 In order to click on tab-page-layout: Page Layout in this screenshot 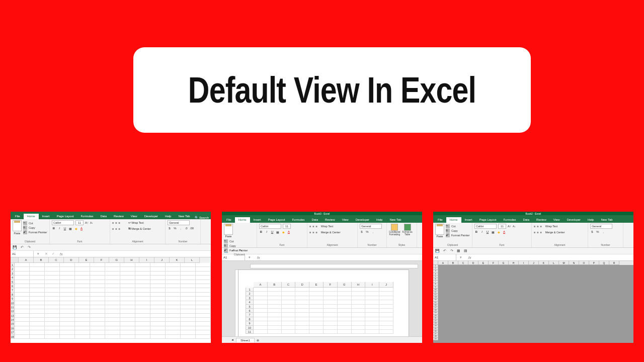, I will do `click(277, 220)`.